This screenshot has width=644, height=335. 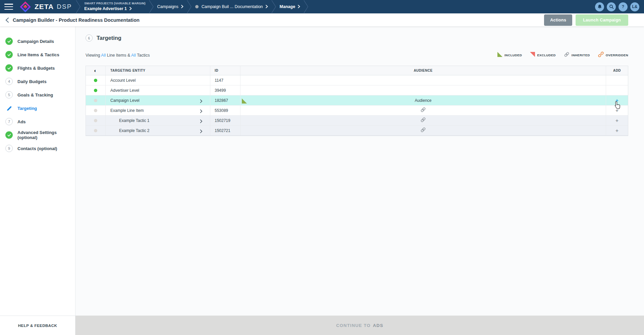 What do you see at coordinates (38, 325) in the screenshot?
I see `help-feedback-button: HELP & FEEDBACK` at bounding box center [38, 325].